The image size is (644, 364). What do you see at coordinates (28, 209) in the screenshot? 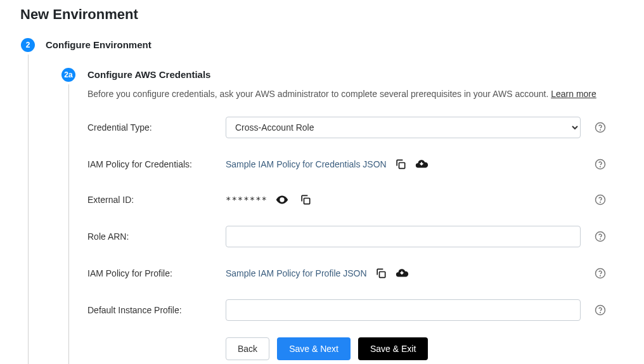
I see `step-connector-line` at bounding box center [28, 209].